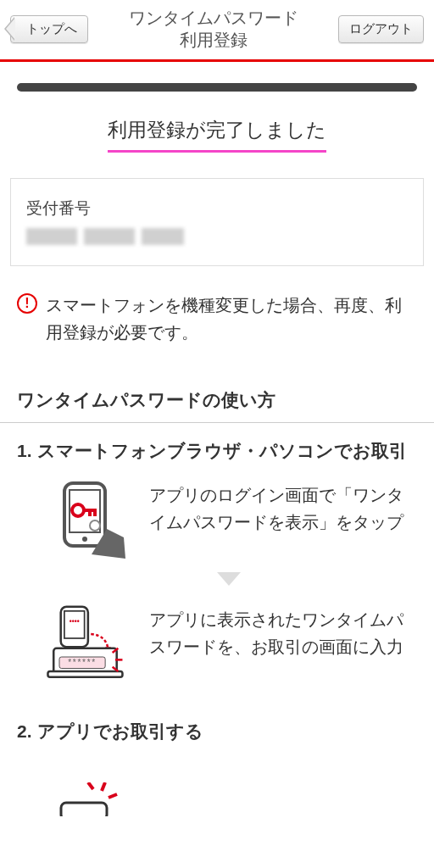 This screenshot has height=868, width=434. I want to click on step-2-title-text: アプリでお取引する, so click(120, 731).